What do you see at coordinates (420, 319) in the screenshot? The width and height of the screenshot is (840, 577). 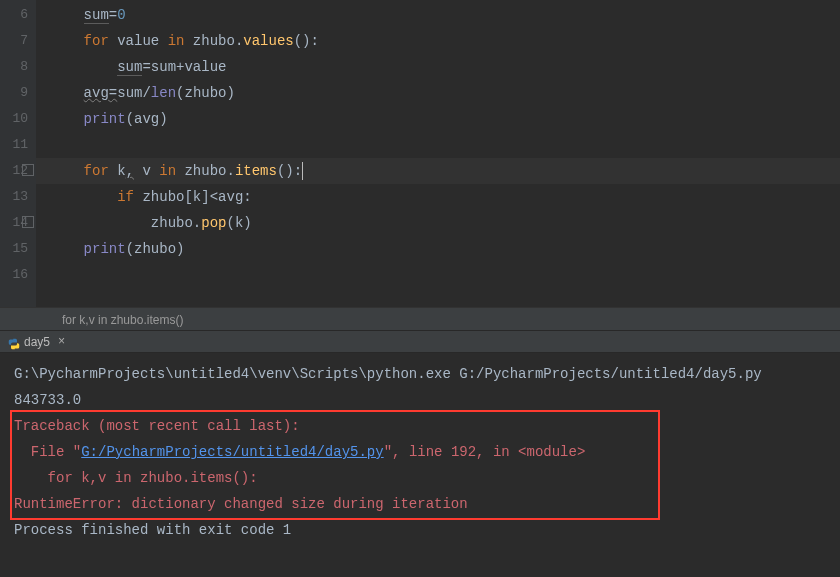 I see `breadcrumb: for k,v in zhubo.items()` at bounding box center [420, 319].